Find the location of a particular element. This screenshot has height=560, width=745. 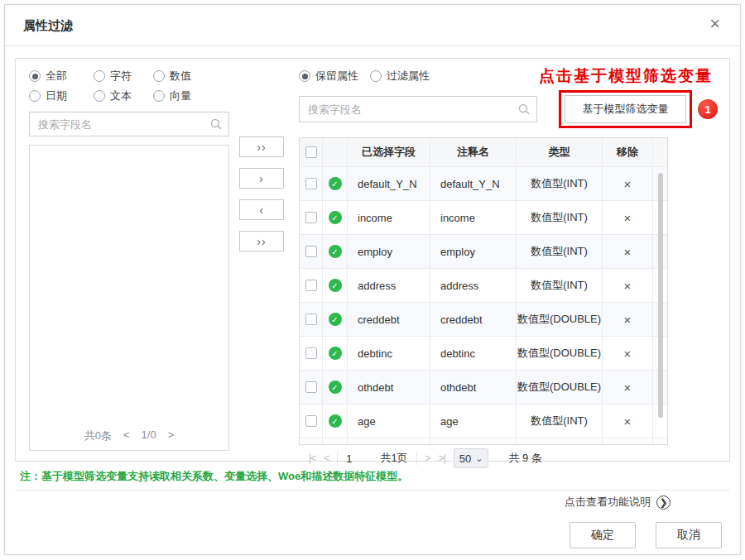

available-fields-list: 共0条 < 1/0 > is located at coordinates (129, 298).